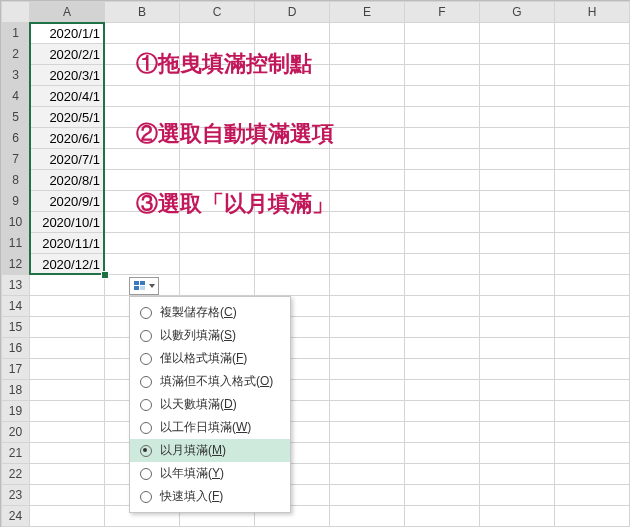 The image size is (630, 527). I want to click on cell: 2020/9/1, so click(68, 202).